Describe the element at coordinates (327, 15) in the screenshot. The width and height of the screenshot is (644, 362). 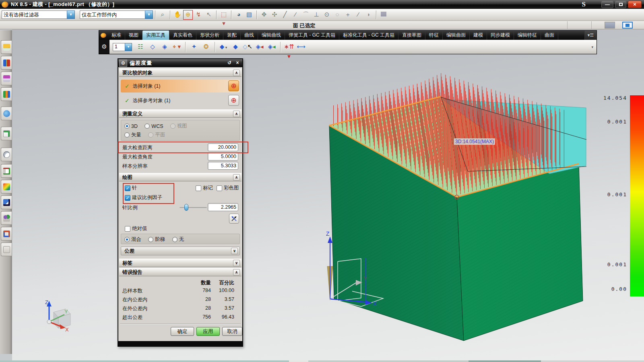
I see `snap-center-icon: ⊙` at that location.